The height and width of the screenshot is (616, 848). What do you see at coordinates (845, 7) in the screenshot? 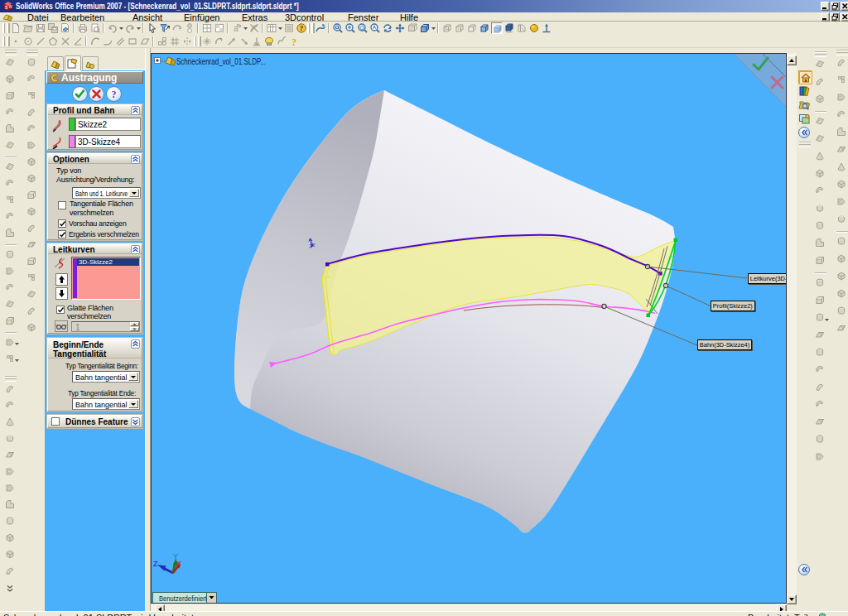
I see `close-button` at bounding box center [845, 7].